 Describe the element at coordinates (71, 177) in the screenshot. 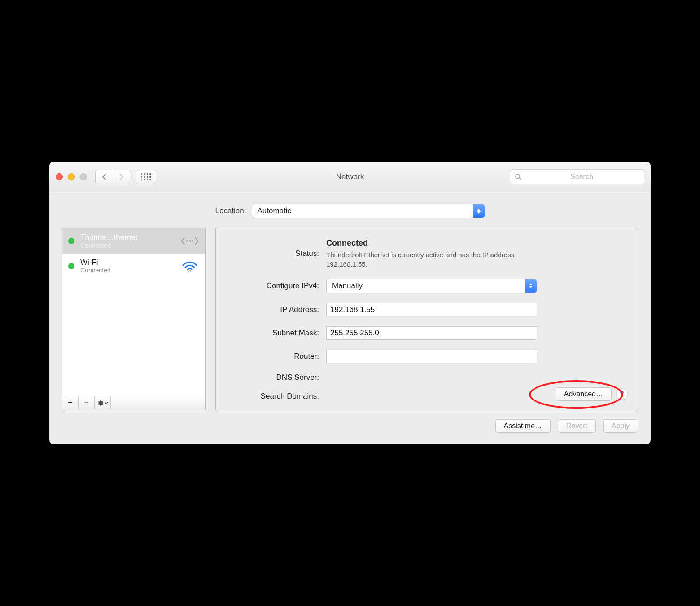

I see `minimize-icon` at that location.